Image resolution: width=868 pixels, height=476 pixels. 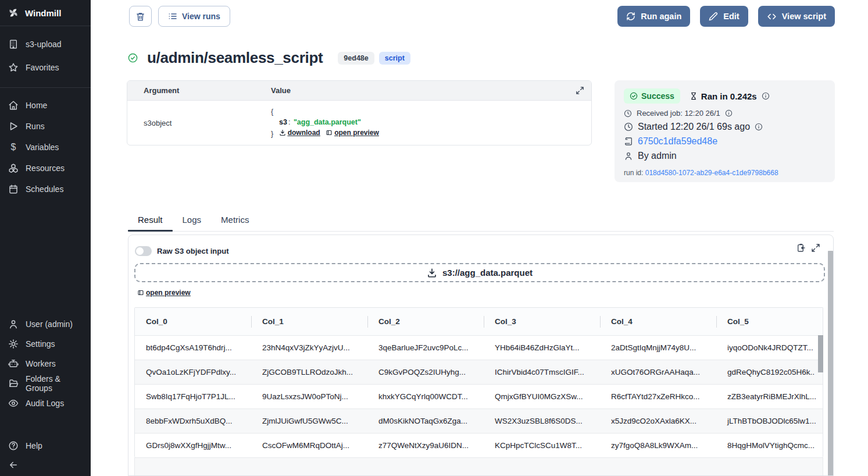 What do you see at coordinates (426, 372) in the screenshot?
I see `table-cell: C9kGvPOQZs2IUHyhg...` at bounding box center [426, 372].